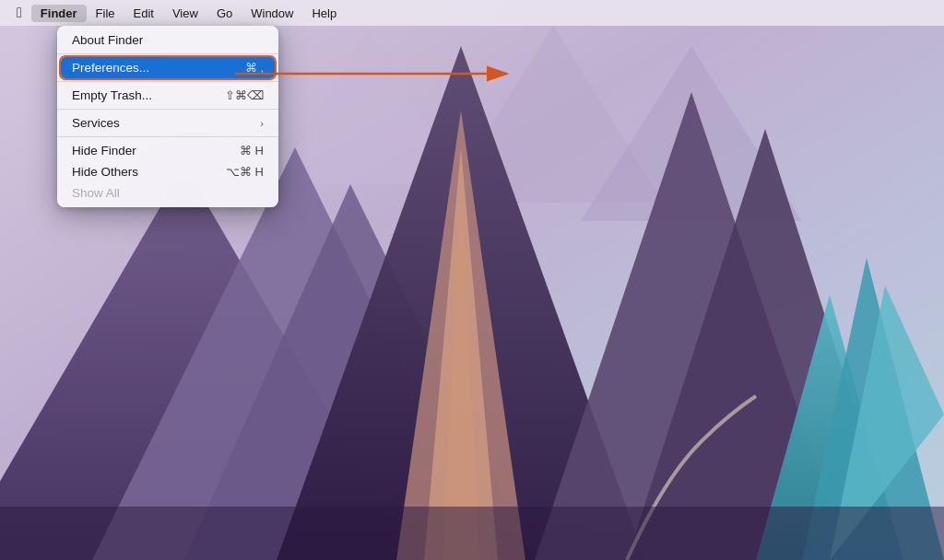 The width and height of the screenshot is (944, 560). I want to click on about-finder-item: About Finder, so click(168, 41).